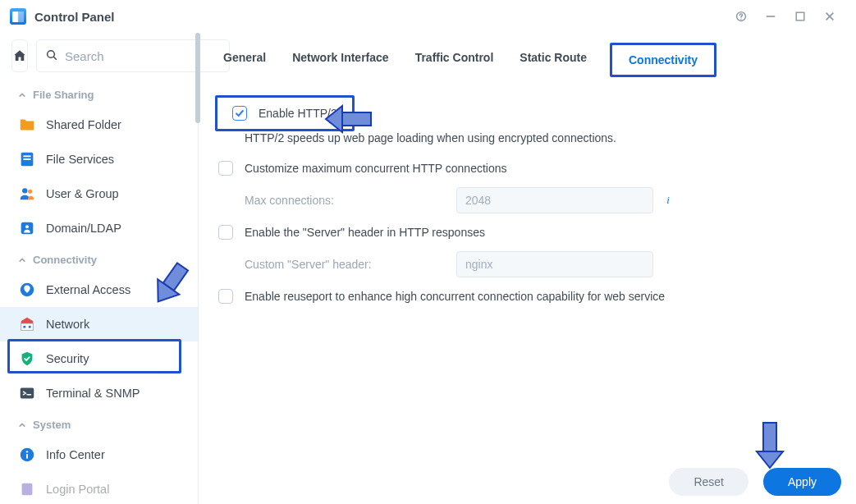 This screenshot has width=856, height=504. I want to click on domain-icon, so click(27, 228).